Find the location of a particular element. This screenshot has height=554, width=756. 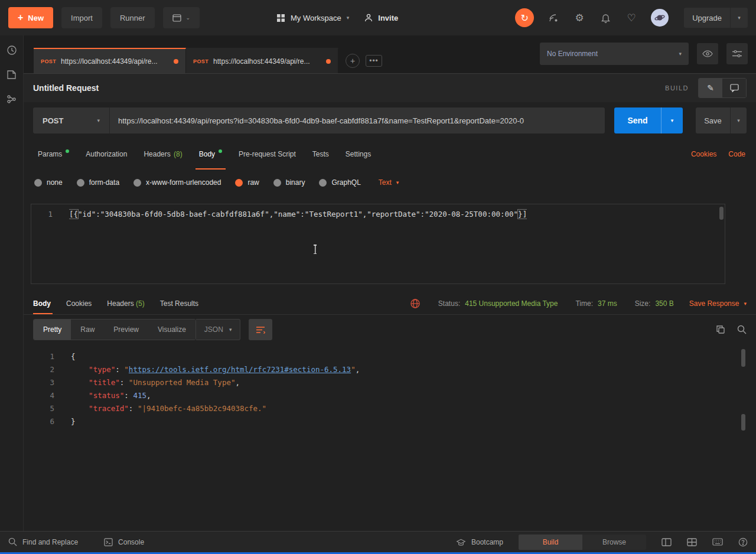

send-dropdown-button: ▾ is located at coordinates (672, 120).